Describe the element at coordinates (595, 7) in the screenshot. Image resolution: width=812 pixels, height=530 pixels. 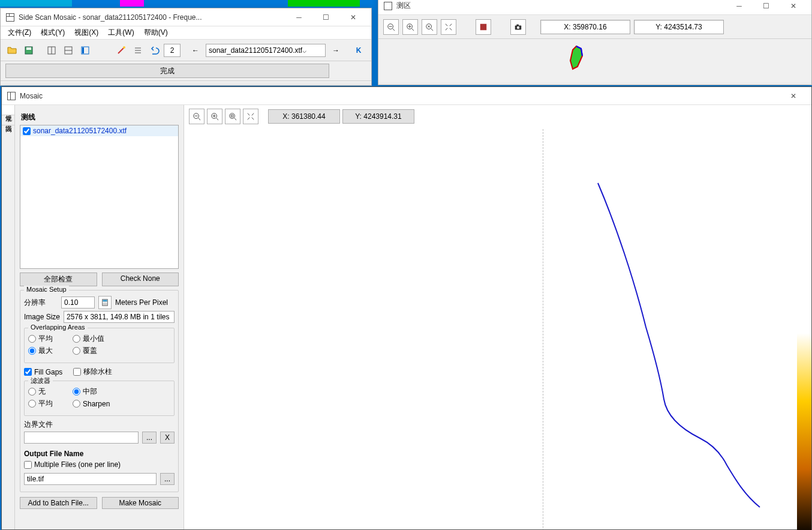
I see `preview-titlebar: 测区 ─ ☐ ✕` at that location.